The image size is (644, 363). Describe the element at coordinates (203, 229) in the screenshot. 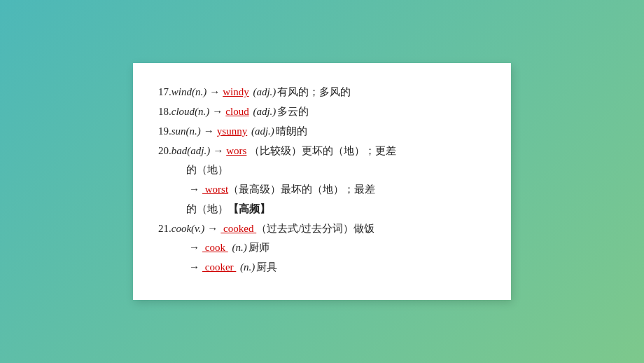

I see `entry-21-paren-close: )` at that location.